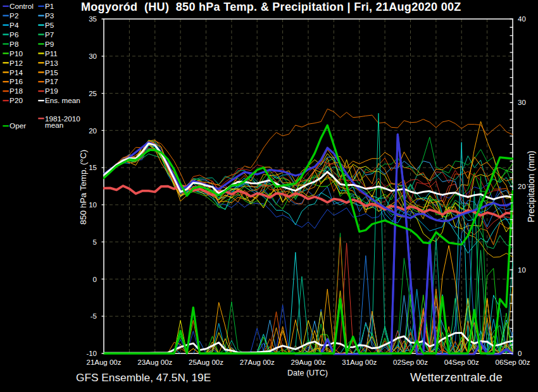  Describe the element at coordinates (16, 81) in the screenshot. I see `svg-text: P16` at that location.